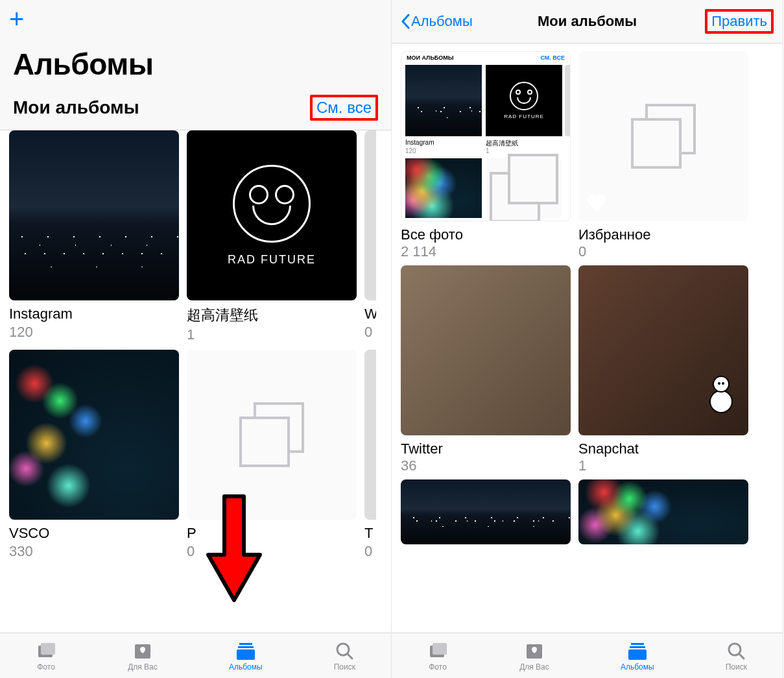 Image resolution: width=784 pixels, height=678 pixels. I want to click on album-thumbnail: МОИ АЛЬБОМЫ СМ. ВСЕ RAD FUTURE Instagram, so click(486, 136).